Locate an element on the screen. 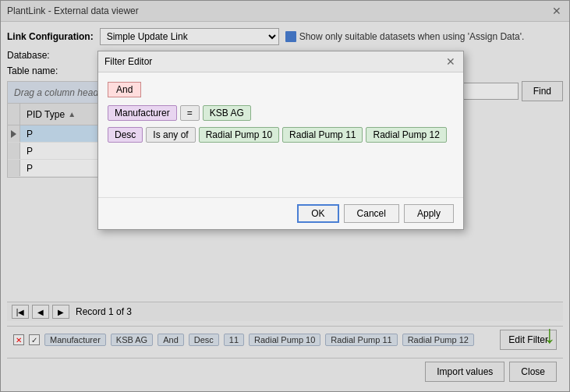 This screenshot has width=570, height=392. filter-dialog-footer: OK Cancel Apply is located at coordinates (281, 214).